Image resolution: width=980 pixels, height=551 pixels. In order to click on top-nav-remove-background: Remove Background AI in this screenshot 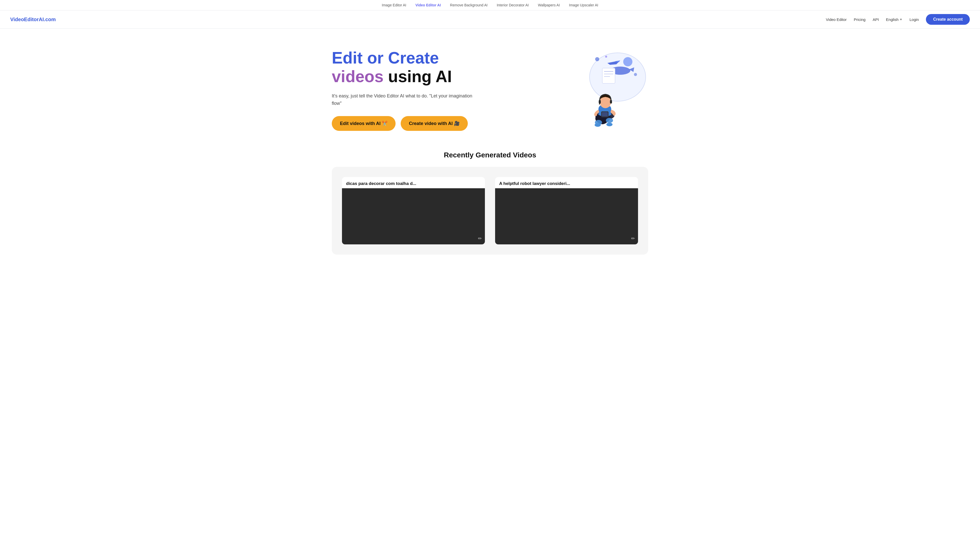, I will do `click(469, 5)`.